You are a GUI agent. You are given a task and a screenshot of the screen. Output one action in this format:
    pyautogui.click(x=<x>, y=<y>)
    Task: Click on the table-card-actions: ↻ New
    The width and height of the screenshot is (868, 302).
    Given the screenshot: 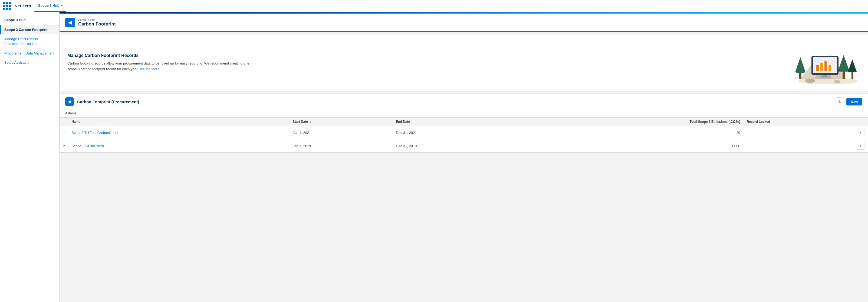 What is the action you would take?
    pyautogui.click(x=849, y=102)
    